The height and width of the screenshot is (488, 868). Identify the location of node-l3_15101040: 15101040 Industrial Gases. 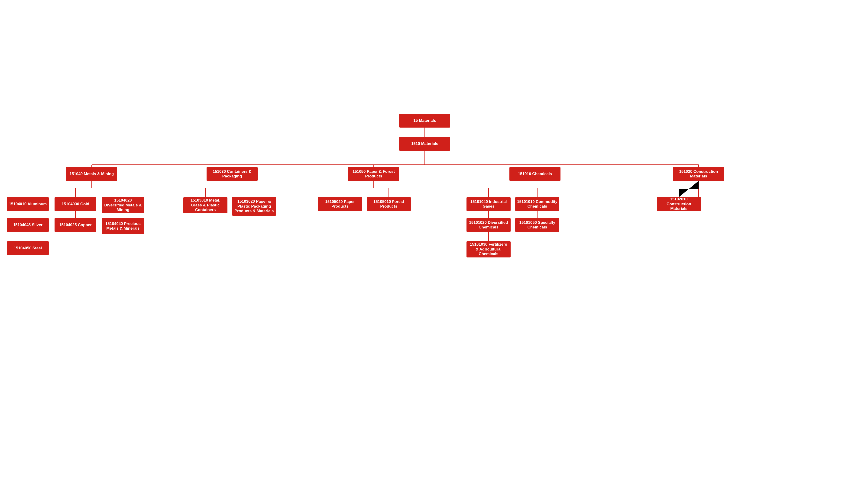
(489, 204).